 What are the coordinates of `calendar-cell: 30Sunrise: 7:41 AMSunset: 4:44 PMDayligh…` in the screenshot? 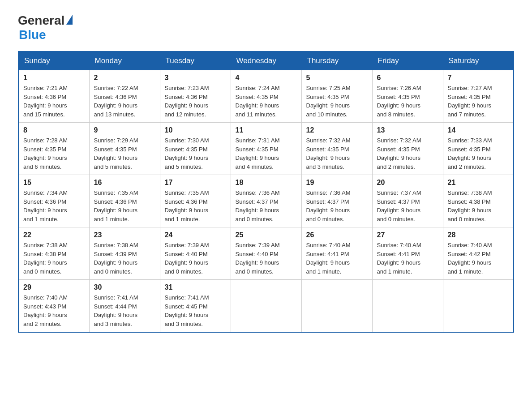 It's located at (124, 306).